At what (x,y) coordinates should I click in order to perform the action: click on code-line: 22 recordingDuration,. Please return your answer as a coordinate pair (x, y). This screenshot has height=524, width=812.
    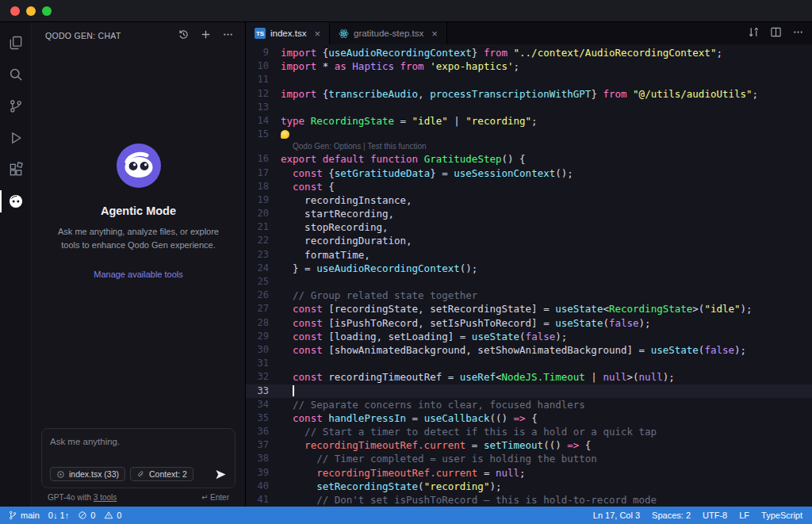
    Looking at the image, I should click on (529, 241).